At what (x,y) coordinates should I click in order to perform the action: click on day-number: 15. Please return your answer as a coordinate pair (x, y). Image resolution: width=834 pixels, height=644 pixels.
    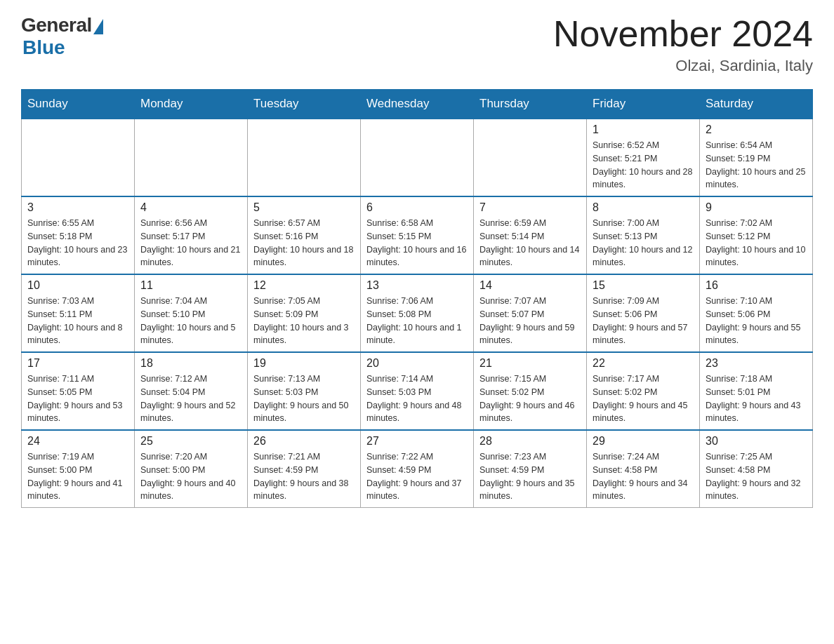
    Looking at the image, I should click on (643, 286).